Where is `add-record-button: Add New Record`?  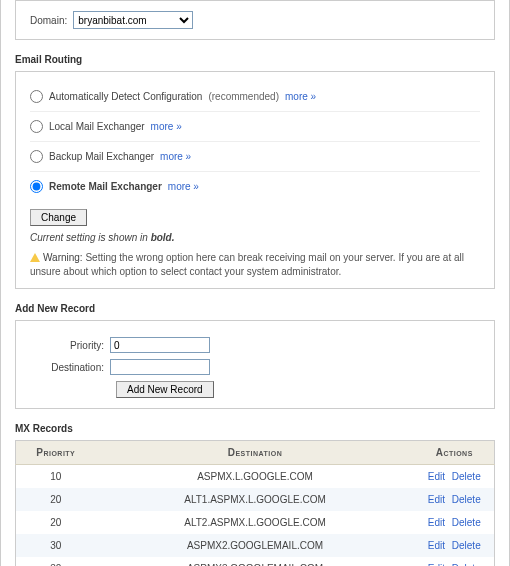 add-record-button: Add New Record is located at coordinates (165, 390).